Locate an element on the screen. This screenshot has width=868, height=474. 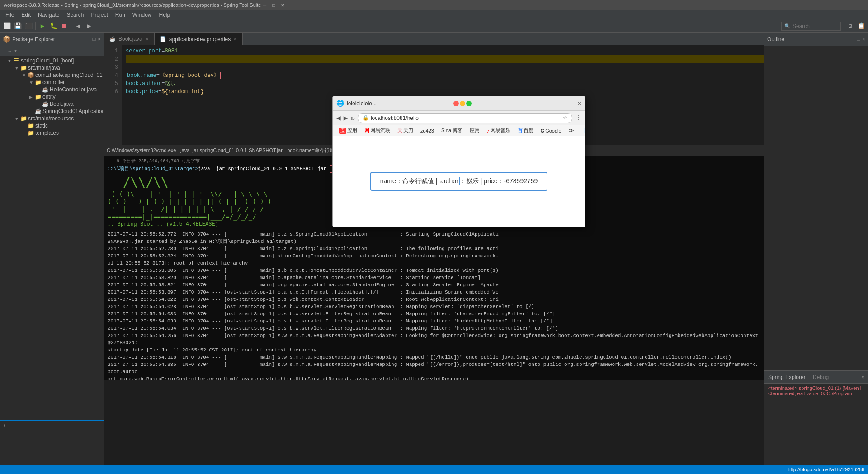
browser-address-bar: 🔒 localhost:8081/hello ☆ is located at coordinates (465, 118).